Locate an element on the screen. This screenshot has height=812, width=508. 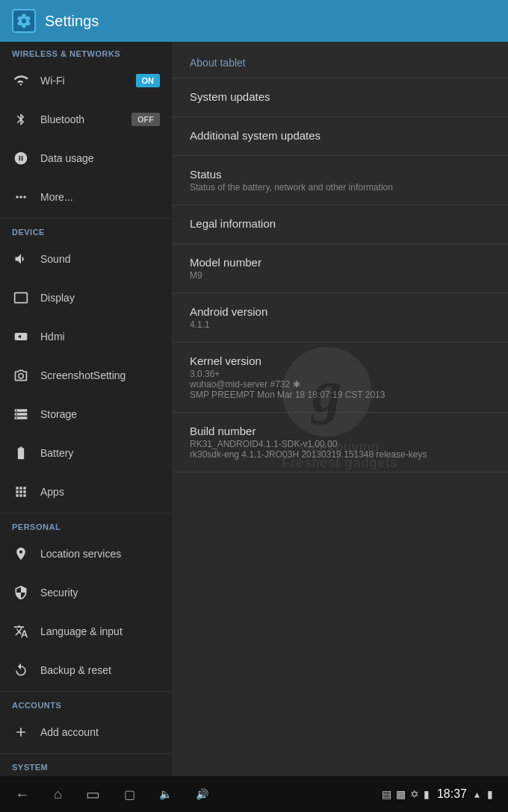
section-system: SYSTEM is located at coordinates (86, 765).